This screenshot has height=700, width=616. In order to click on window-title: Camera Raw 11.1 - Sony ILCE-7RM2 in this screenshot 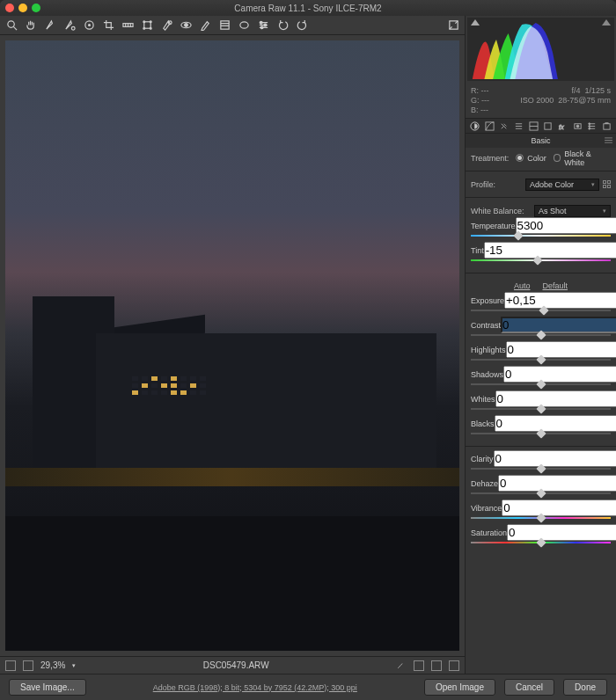, I will do `click(308, 9)`.